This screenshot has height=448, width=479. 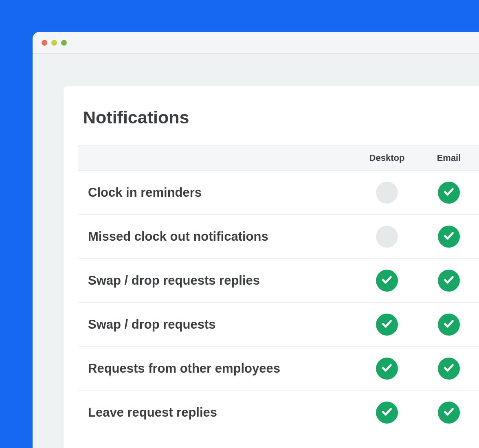 What do you see at coordinates (64, 43) in the screenshot?
I see `window-maximize-button` at bounding box center [64, 43].